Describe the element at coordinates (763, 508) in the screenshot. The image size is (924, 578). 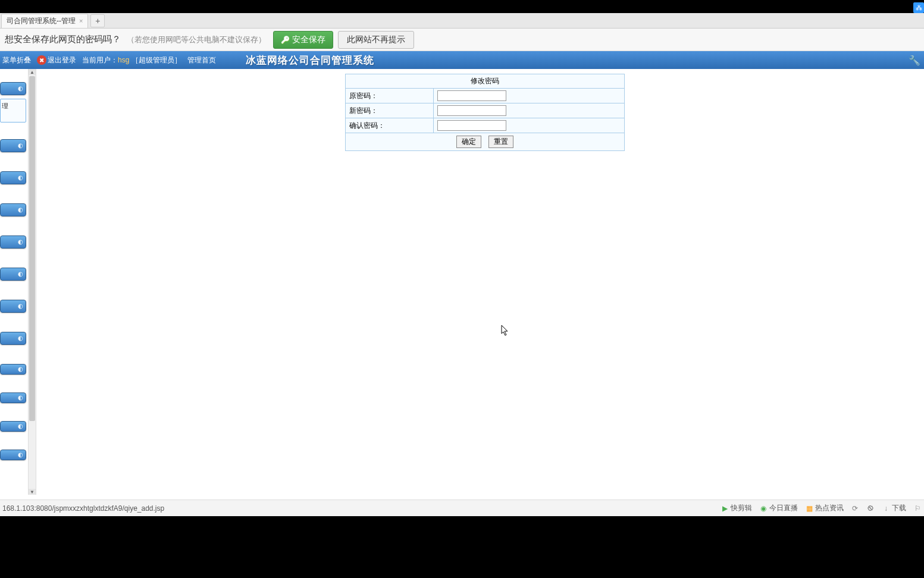
I see `live-icon: ◉` at that location.